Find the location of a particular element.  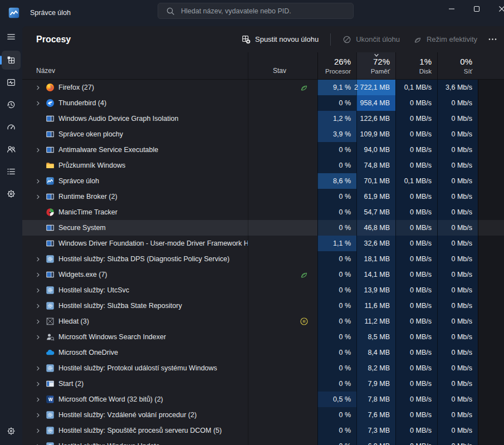

process-name: Hostitel služby: Spouštěč procesů server… is located at coordinates (140, 431).